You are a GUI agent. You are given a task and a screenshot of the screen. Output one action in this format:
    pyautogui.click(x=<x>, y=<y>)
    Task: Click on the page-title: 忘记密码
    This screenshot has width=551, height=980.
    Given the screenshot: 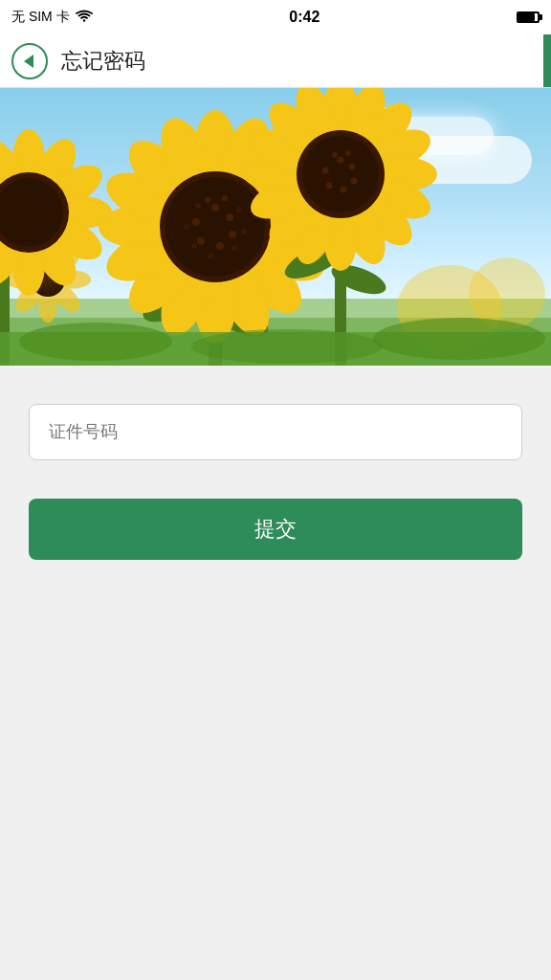 What is the action you would take?
    pyautogui.click(x=103, y=61)
    